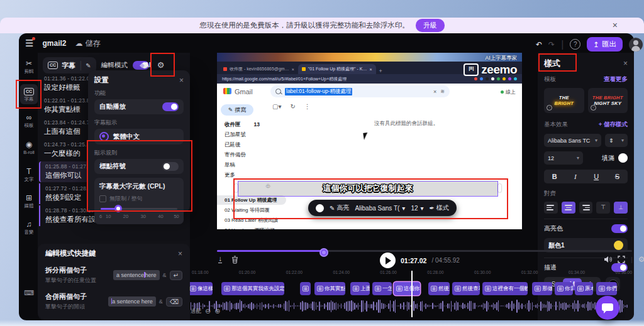 The height and width of the screenshot is (326, 644). I want to click on highlight-color-toggle, so click(619, 229).